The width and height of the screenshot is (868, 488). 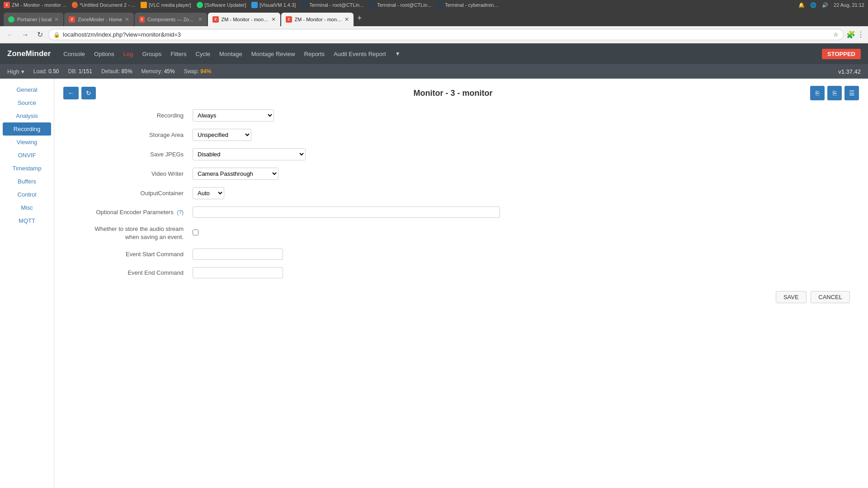 What do you see at coordinates (71, 93) in the screenshot?
I see `back-nav-button: ←` at bounding box center [71, 93].